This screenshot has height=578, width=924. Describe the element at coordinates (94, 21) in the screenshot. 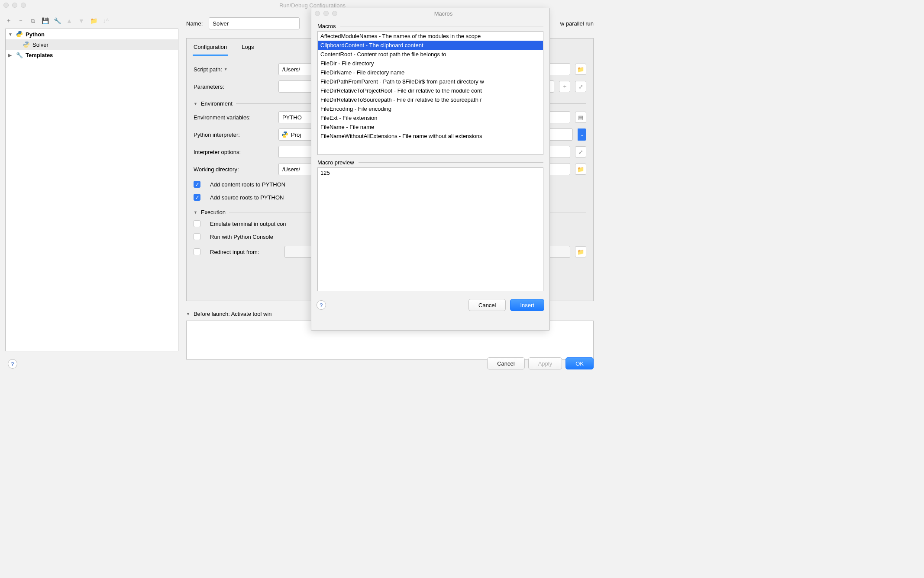

I see `folder-icon: 📁` at that location.